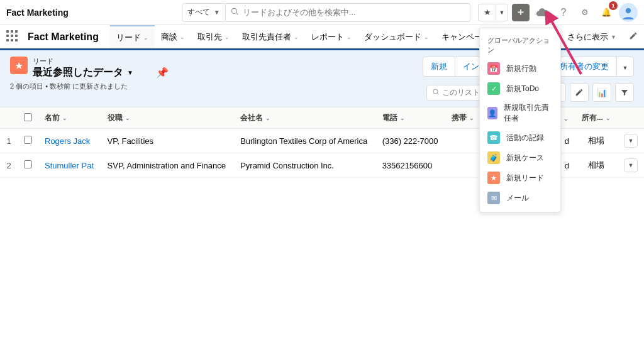  Describe the element at coordinates (520, 138) in the screenshot. I see `ga-log-call: ☎ 活動の記録` at that location.